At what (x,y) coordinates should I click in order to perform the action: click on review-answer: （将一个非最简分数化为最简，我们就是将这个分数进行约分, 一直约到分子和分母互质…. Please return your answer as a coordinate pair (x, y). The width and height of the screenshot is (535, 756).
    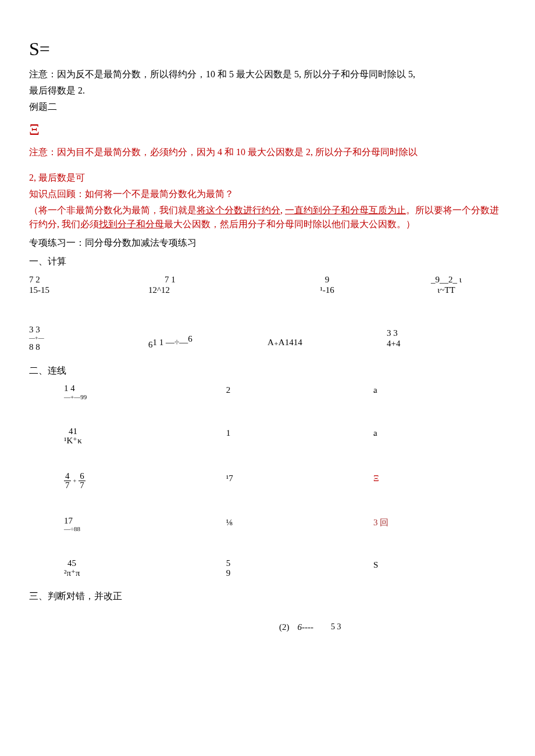
    Looking at the image, I should click on (268, 217).